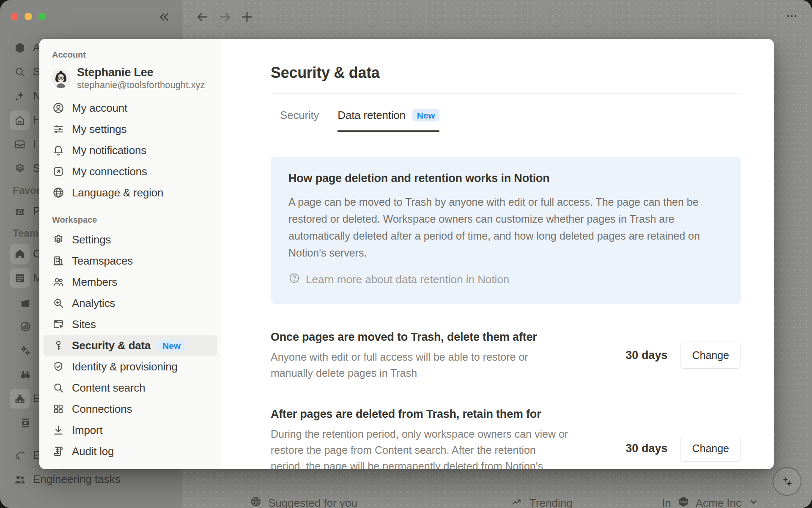  What do you see at coordinates (25, 326) in the screenshot?
I see `shell-emoji-icon` at bounding box center [25, 326].